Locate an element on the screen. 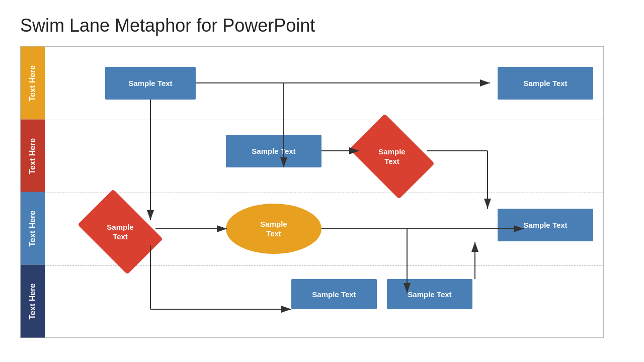 Image resolution: width=644 pixels, height=362 pixels. box-lane4-left: Sample Text is located at coordinates (334, 294).